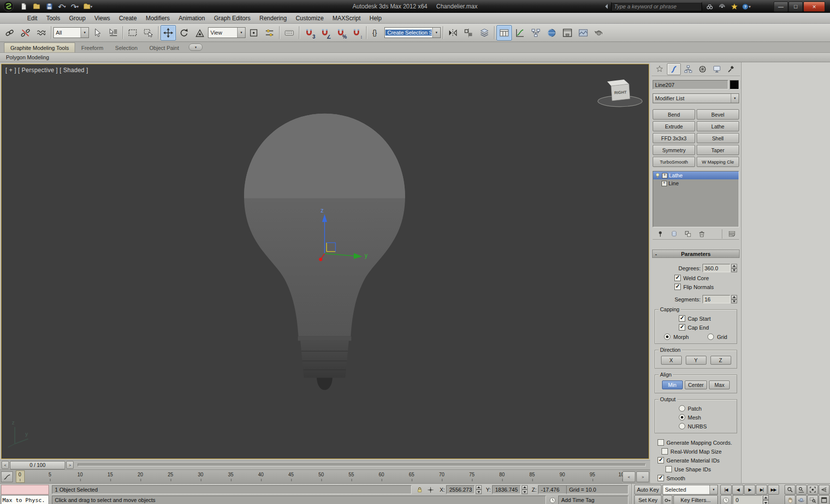  Describe the element at coordinates (605, 6) in the screenshot. I see `infocenter-collapse-icon` at that location.